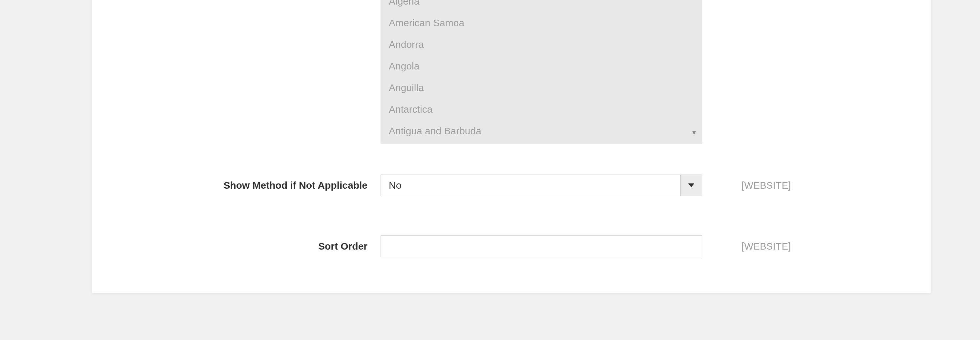  I want to click on row-sort-order: Sort Order [WEBSITE], so click(511, 246).